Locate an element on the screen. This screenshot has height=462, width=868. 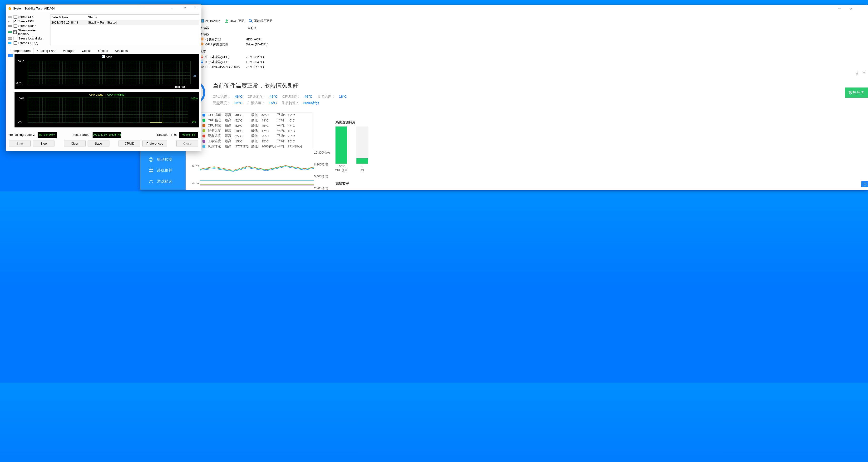
save-button: Save is located at coordinates (98, 143).